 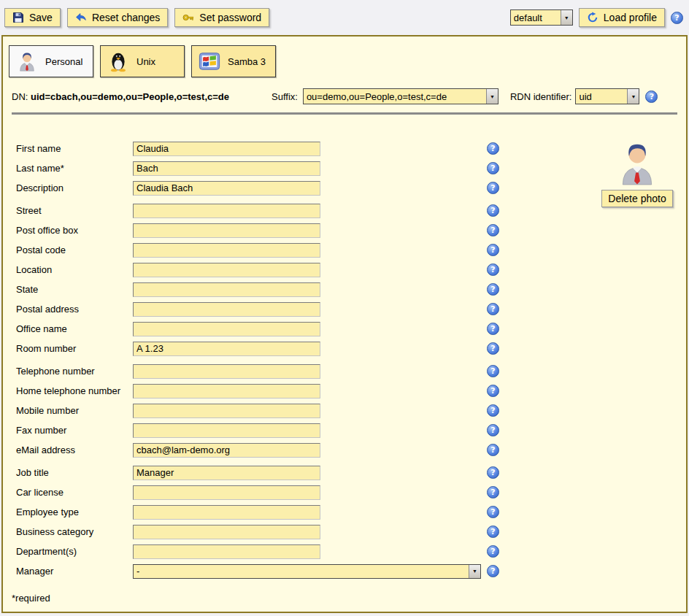 What do you see at coordinates (344, 431) in the screenshot?
I see `form-row-fax-number: Fax number?` at bounding box center [344, 431].